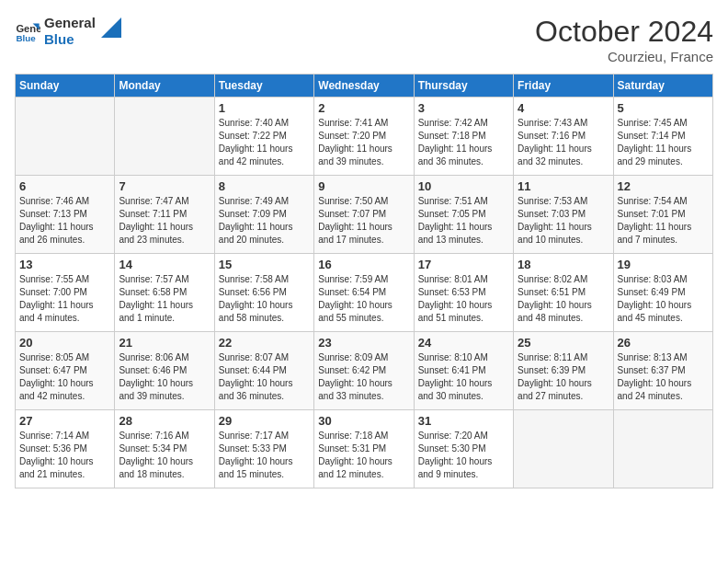 The width and height of the screenshot is (728, 563). I want to click on calendar-cell: 31Sunrise: 7:20 AMSunset: 5:30 PMDayligh…, so click(463, 449).